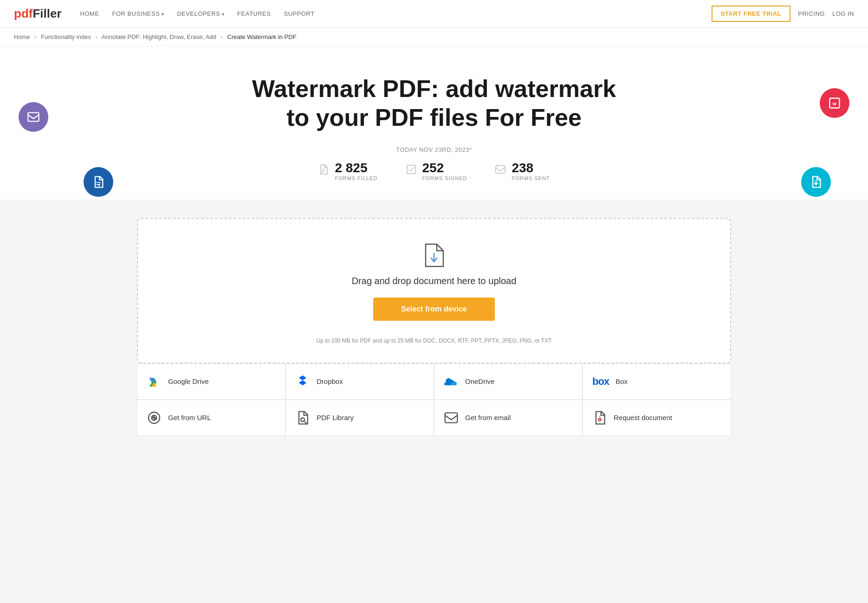 The image size is (868, 603). What do you see at coordinates (436, 171) in the screenshot?
I see `stat-forms-signed: 252 FORMS SIGNED` at bounding box center [436, 171].